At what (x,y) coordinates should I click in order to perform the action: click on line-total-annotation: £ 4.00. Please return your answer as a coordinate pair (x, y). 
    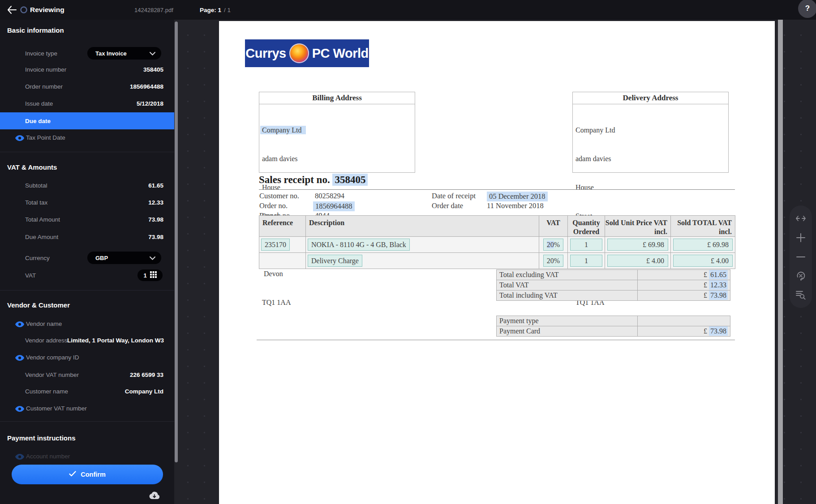
    Looking at the image, I should click on (703, 261).